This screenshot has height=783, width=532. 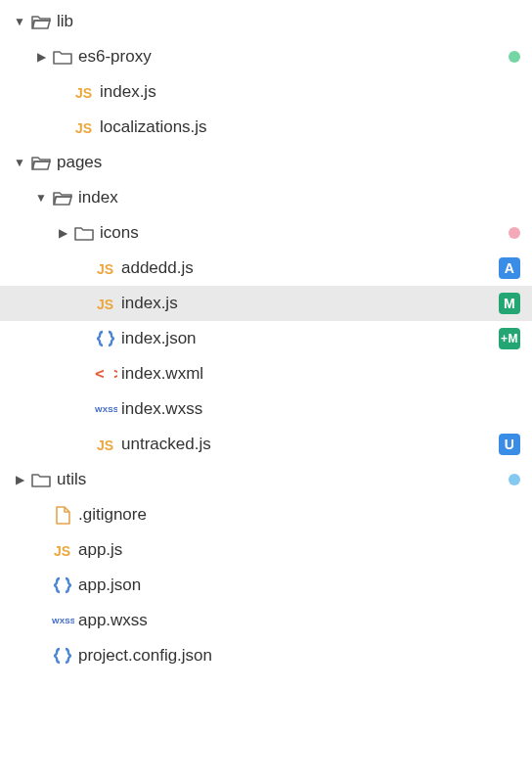 What do you see at coordinates (298, 656) in the screenshot?
I see `tree-item-label: project.config.json` at bounding box center [298, 656].